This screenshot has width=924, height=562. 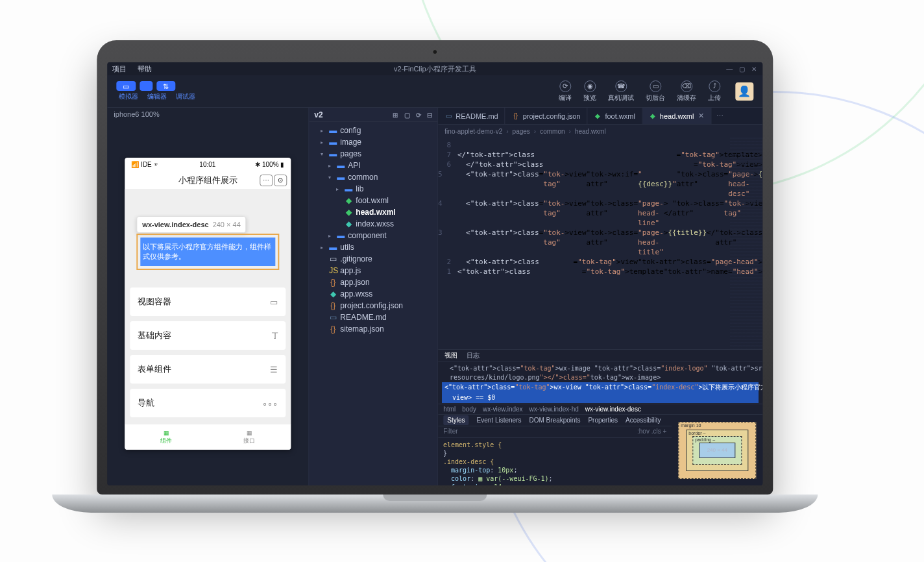 I want to click on tree-item: ◆head.wxml, so click(x=373, y=212).